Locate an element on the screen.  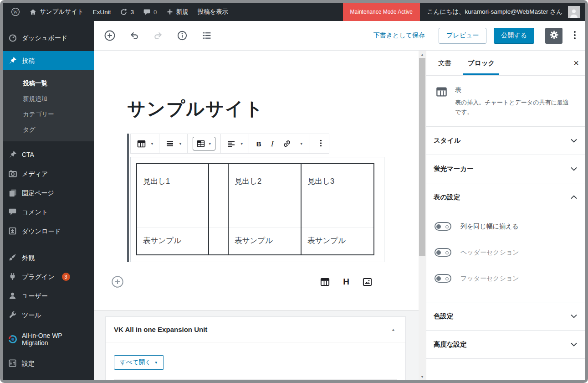
tab-document: 文書 is located at coordinates (445, 63).